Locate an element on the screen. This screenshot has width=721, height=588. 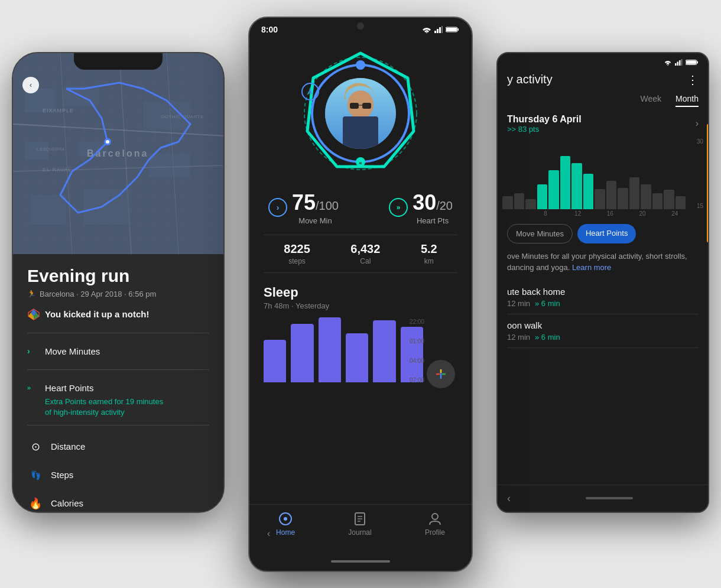
sleep-title: Sleep is located at coordinates (360, 293).